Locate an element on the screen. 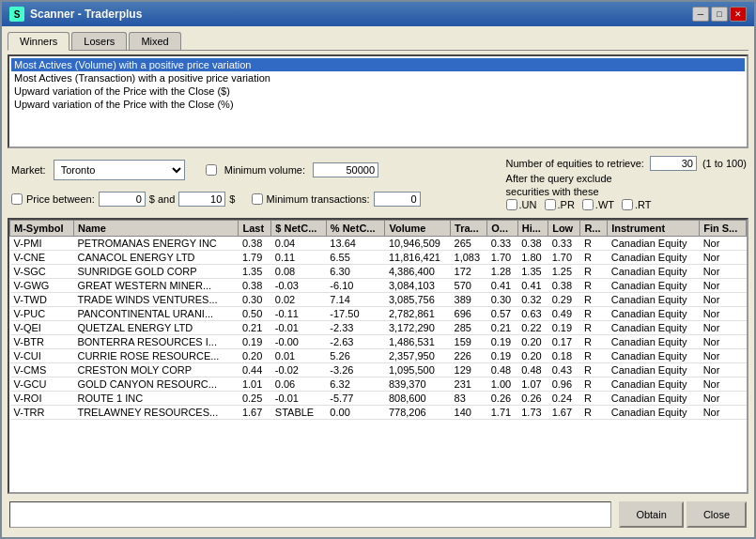  cell-row10-col6: 231 is located at coordinates (470, 385).